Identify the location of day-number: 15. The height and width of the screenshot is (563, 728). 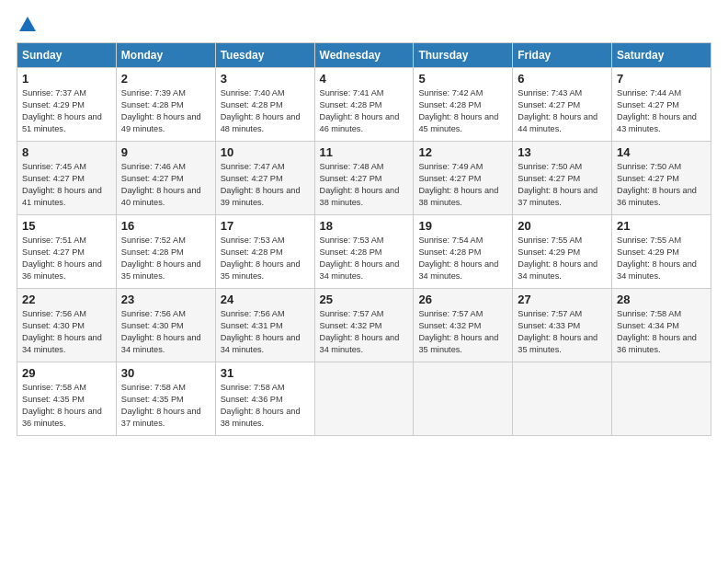
(66, 226).